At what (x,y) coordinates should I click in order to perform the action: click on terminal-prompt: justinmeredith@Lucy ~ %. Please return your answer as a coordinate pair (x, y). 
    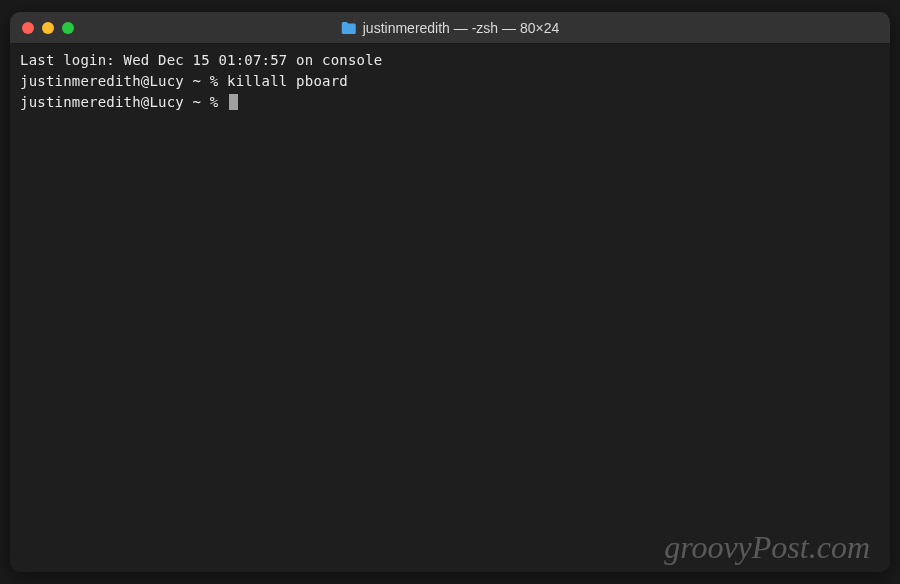
    Looking at the image, I should click on (124, 102).